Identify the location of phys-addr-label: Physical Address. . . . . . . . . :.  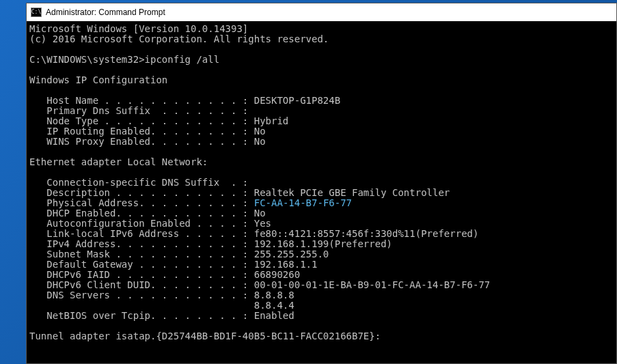
(142, 203).